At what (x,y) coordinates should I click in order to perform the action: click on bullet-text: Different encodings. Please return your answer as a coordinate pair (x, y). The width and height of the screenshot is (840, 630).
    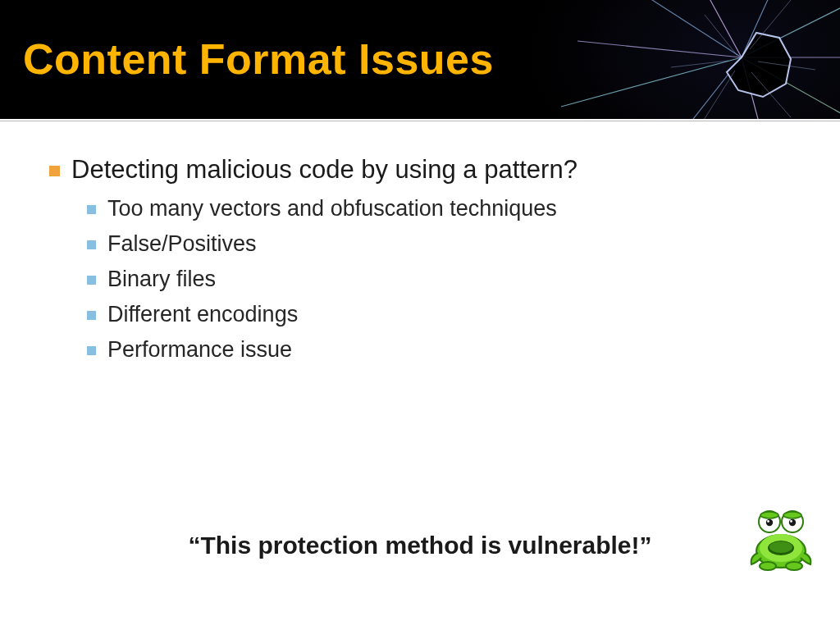
    Looking at the image, I should click on (203, 315).